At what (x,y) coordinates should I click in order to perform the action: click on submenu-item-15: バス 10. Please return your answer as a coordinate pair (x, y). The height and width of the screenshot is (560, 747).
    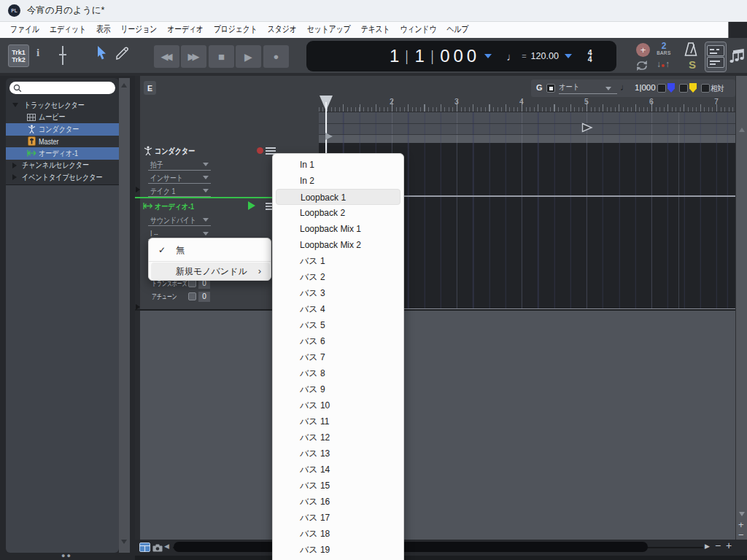
    Looking at the image, I should click on (338, 405).